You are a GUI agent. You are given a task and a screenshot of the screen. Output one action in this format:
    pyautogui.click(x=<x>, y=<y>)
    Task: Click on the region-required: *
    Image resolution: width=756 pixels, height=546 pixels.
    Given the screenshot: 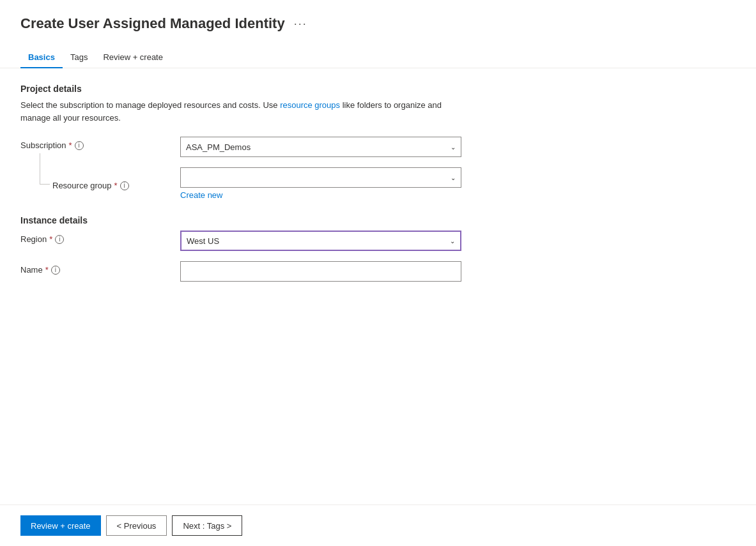 What is the action you would take?
    pyautogui.click(x=51, y=239)
    